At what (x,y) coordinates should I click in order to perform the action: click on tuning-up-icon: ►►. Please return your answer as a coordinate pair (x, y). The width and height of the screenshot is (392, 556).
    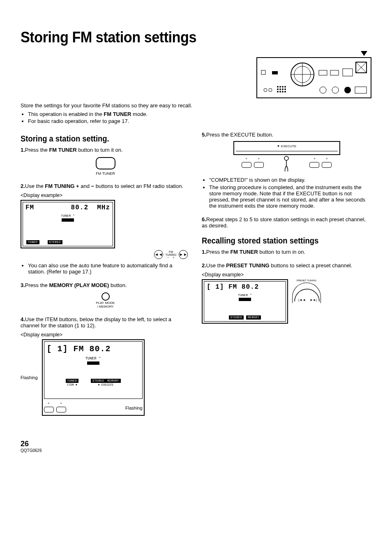
    Looking at the image, I should click on (183, 255).